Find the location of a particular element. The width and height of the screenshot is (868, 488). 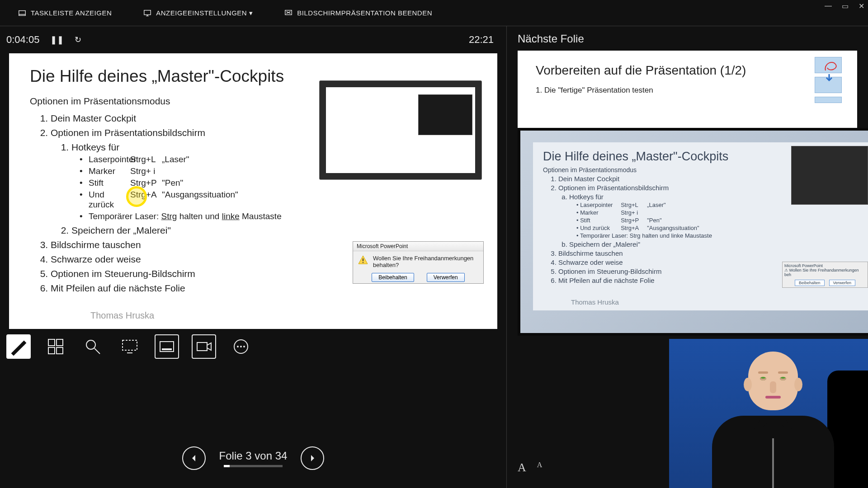

screen-off-icon is located at coordinates (130, 347).